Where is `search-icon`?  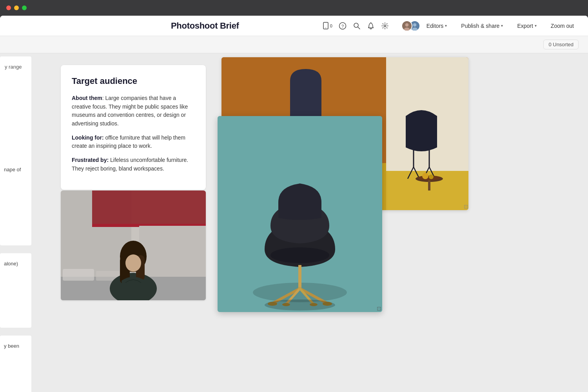 search-icon is located at coordinates (357, 26).